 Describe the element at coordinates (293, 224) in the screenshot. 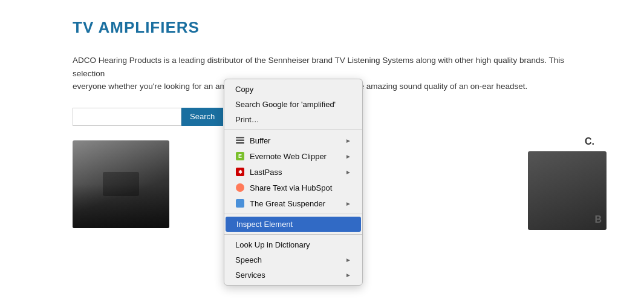

I see `menu-item-inspect: Inspect Element` at that location.